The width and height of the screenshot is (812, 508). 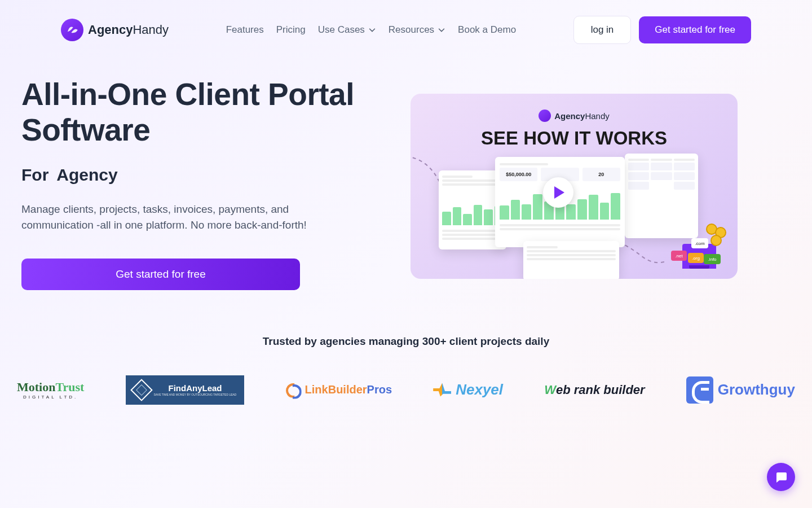 What do you see at coordinates (339, 390) in the screenshot?
I see `client-logo-linkbuilderpros: LinkBuilderPros` at bounding box center [339, 390].